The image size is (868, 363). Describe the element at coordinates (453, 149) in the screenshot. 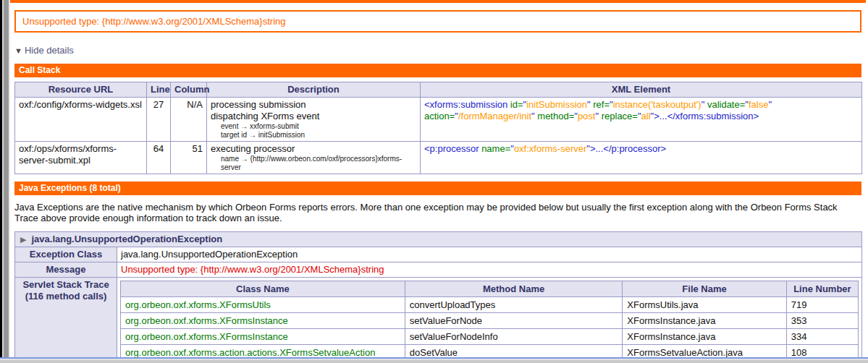

I see `xml-token-tag: <p:processor` at that location.